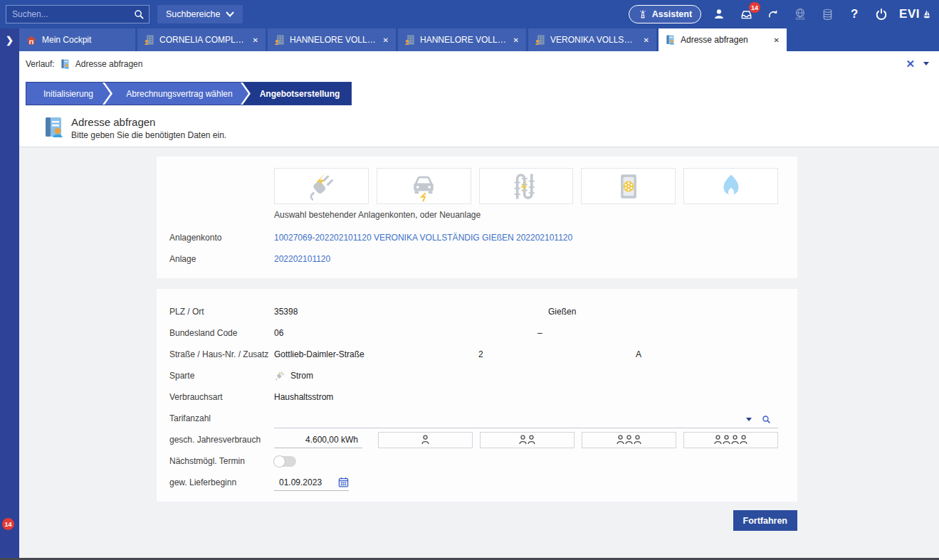 The height and width of the screenshot is (560, 939). I want to click on power-icon, so click(881, 14).